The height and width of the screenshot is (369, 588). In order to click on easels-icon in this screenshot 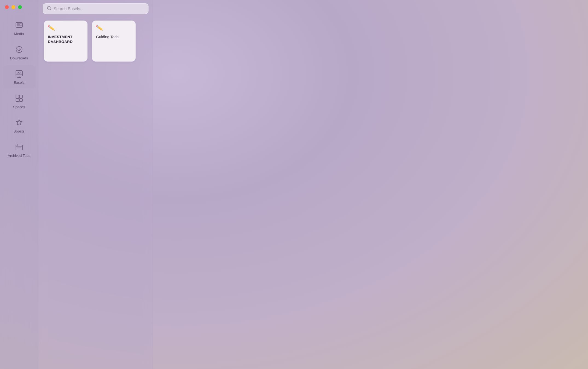, I will do `click(19, 74)`.